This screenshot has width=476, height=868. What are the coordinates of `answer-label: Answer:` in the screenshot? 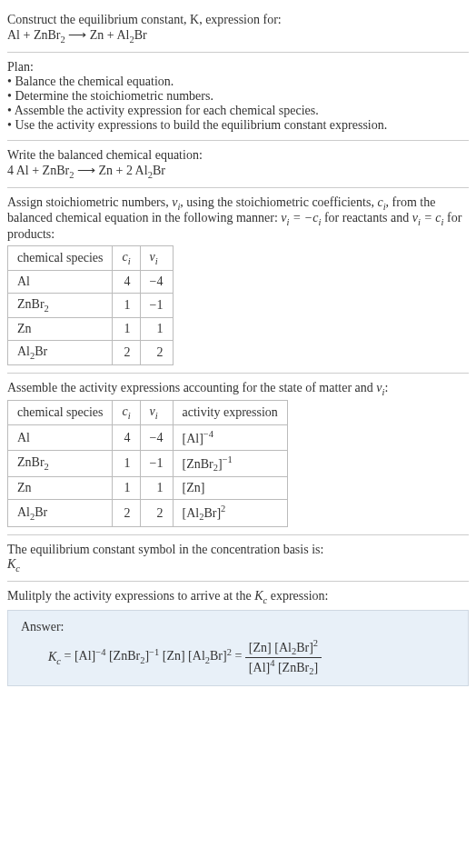 It's located at (238, 627).